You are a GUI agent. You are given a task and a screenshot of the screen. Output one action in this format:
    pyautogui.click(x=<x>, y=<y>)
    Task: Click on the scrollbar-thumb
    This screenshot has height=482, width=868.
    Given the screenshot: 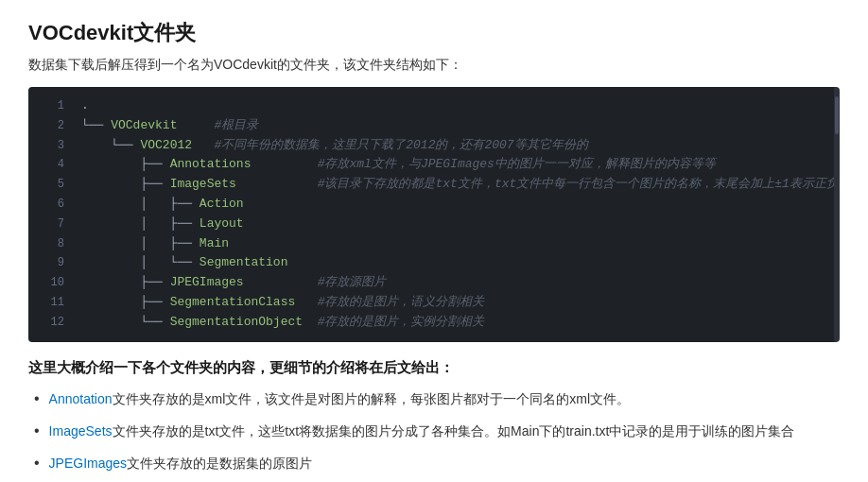 What is the action you would take?
    pyautogui.click(x=837, y=115)
    